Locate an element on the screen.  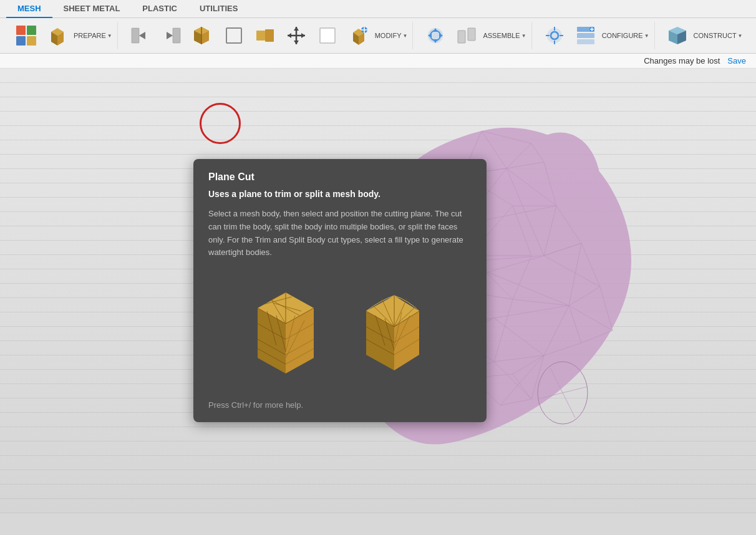
changes-warning-text: Changes may be lost is located at coordinates (682, 61).